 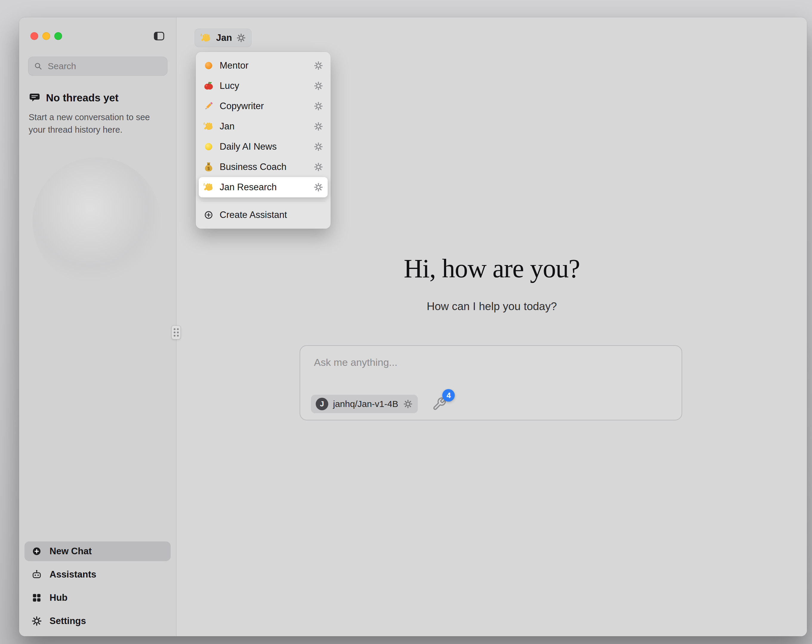 What do you see at coordinates (98, 551) in the screenshot?
I see `sidebar-item-new-chat: New Chat` at bounding box center [98, 551].